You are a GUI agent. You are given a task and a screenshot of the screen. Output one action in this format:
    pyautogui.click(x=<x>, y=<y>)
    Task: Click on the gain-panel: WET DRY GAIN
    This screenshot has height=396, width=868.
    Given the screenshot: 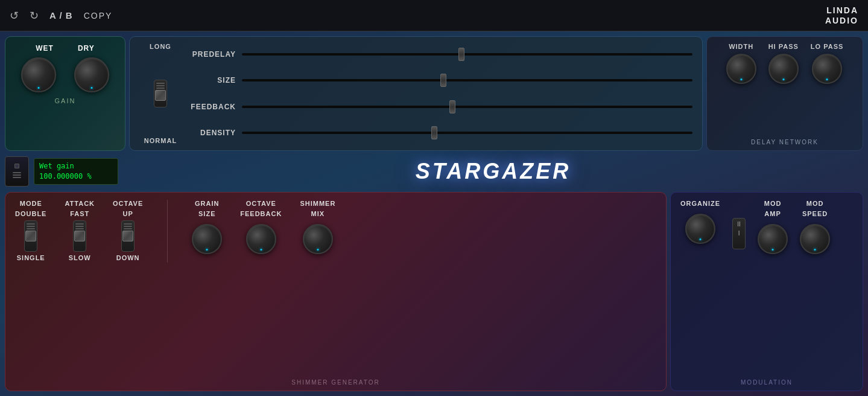 What is the action you would take?
    pyautogui.click(x=65, y=94)
    